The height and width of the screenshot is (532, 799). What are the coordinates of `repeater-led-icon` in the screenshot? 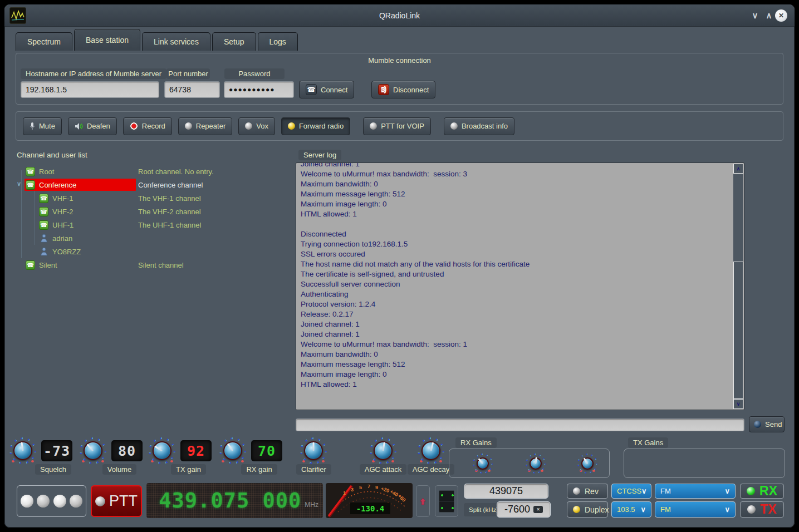 It's located at (188, 126).